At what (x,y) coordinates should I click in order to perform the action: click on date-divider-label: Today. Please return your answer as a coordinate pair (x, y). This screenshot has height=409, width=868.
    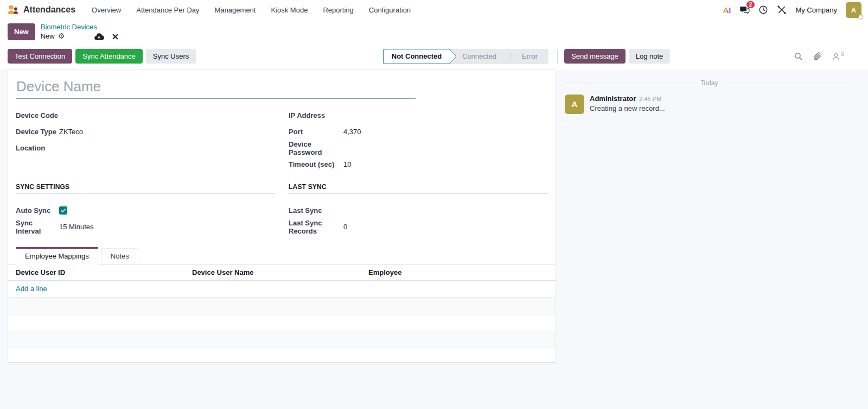
    Looking at the image, I should click on (709, 83).